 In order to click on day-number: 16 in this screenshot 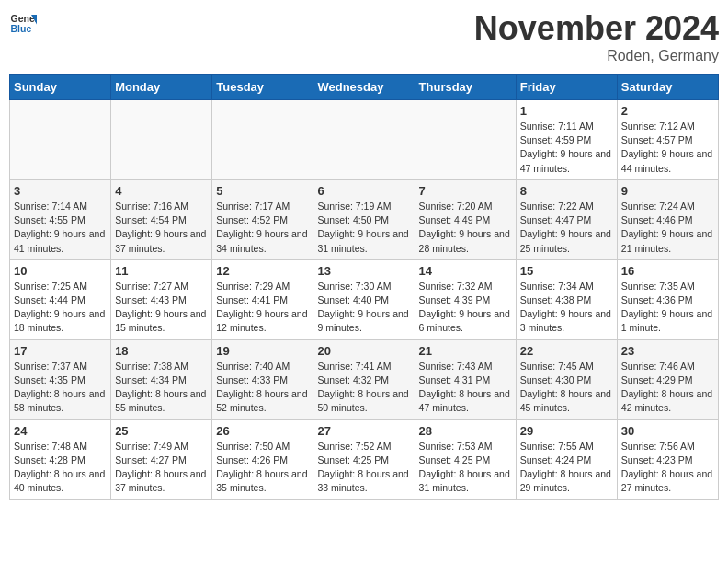, I will do `click(667, 270)`.